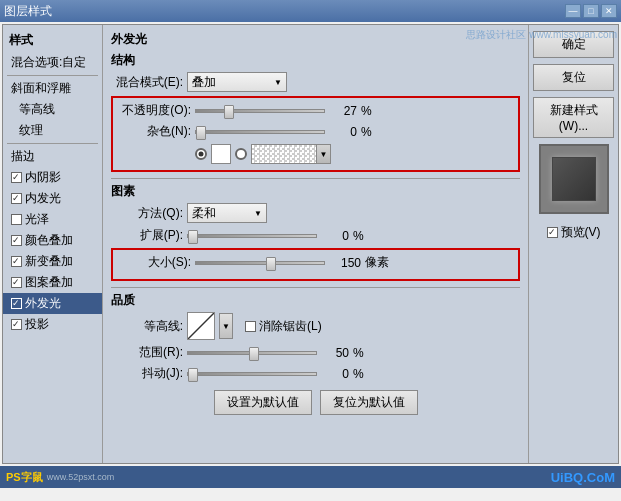 The height and width of the screenshot is (501, 621). I want to click on maximize-button: □, so click(591, 11).